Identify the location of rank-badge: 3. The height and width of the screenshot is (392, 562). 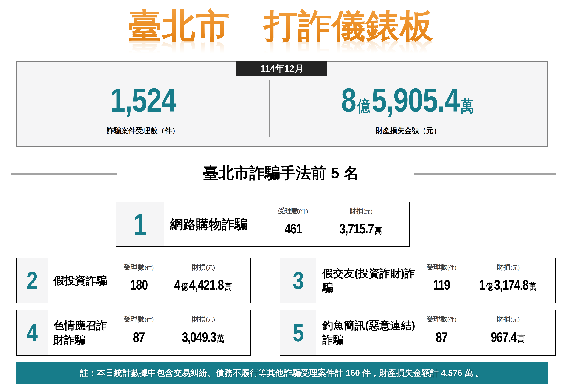
(298, 280).